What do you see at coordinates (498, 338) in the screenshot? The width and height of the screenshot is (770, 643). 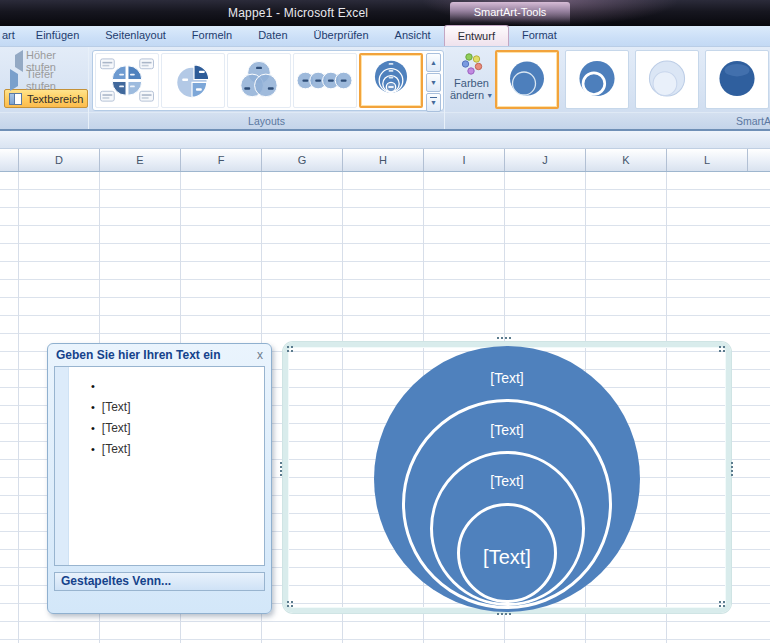 I see `resize-handle-top` at bounding box center [498, 338].